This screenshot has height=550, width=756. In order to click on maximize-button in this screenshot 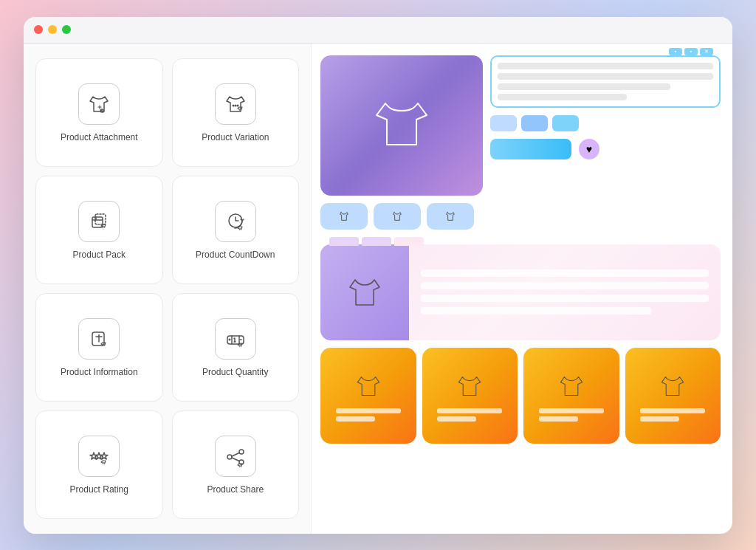, I will do `click(66, 30)`.